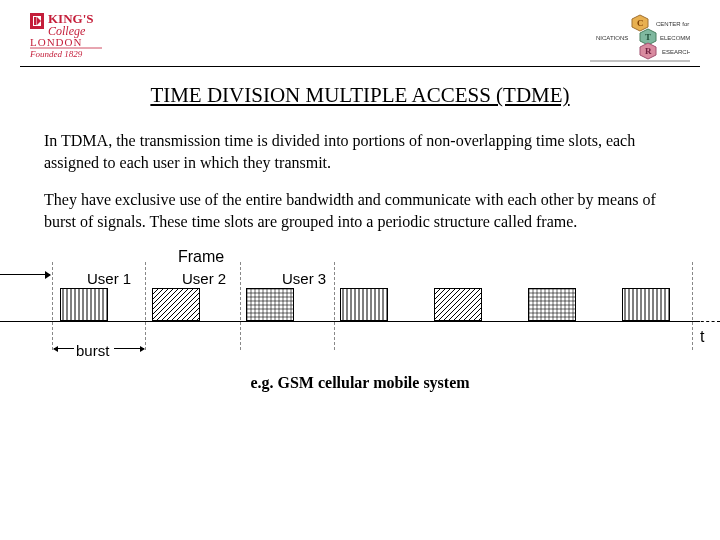 This screenshot has width=720, height=540. Describe the element at coordinates (350, 322) in the screenshot. I see `time-axis` at that location.